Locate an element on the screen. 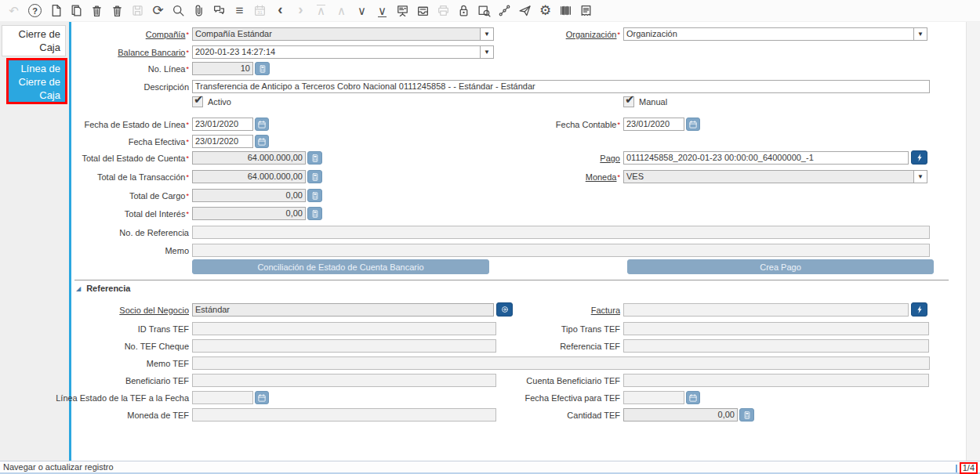 This screenshot has height=474, width=980. previous-record-icon: ∧ is located at coordinates (342, 11).